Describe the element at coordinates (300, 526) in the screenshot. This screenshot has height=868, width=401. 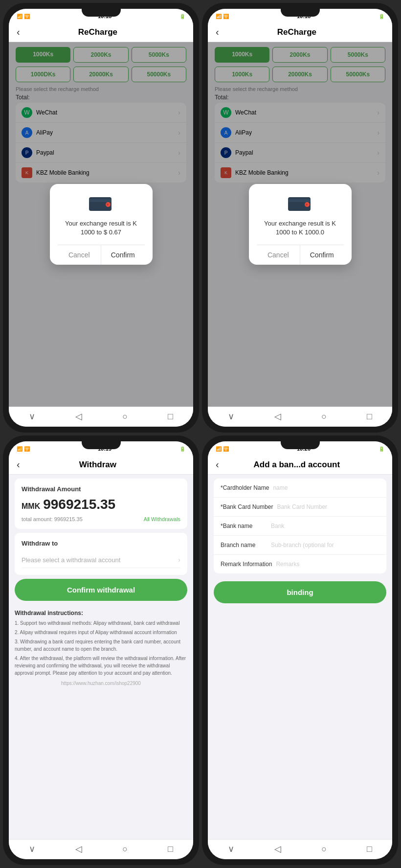
I see `form-row-bankname: *Bank name Bank` at that location.